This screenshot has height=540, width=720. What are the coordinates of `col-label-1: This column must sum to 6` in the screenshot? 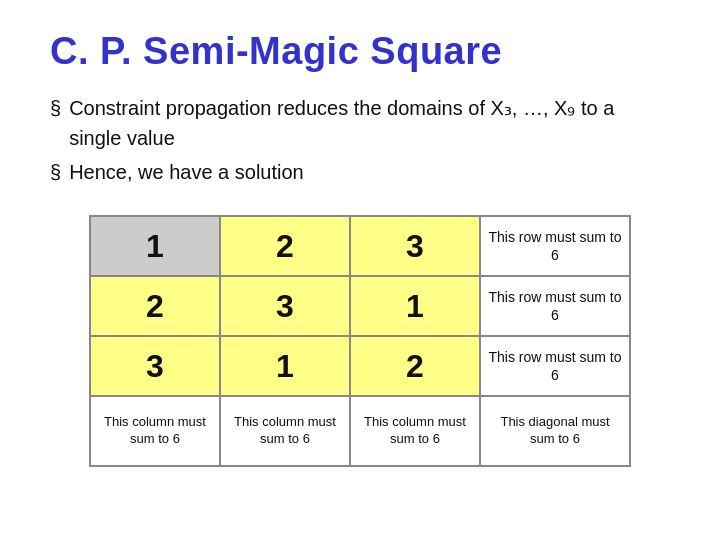 It's located at (155, 431).